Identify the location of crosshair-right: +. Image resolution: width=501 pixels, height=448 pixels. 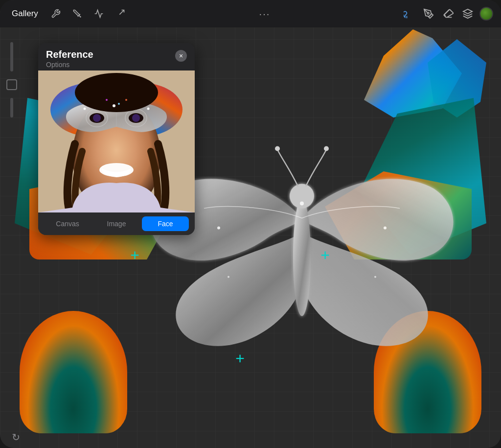
(325, 256).